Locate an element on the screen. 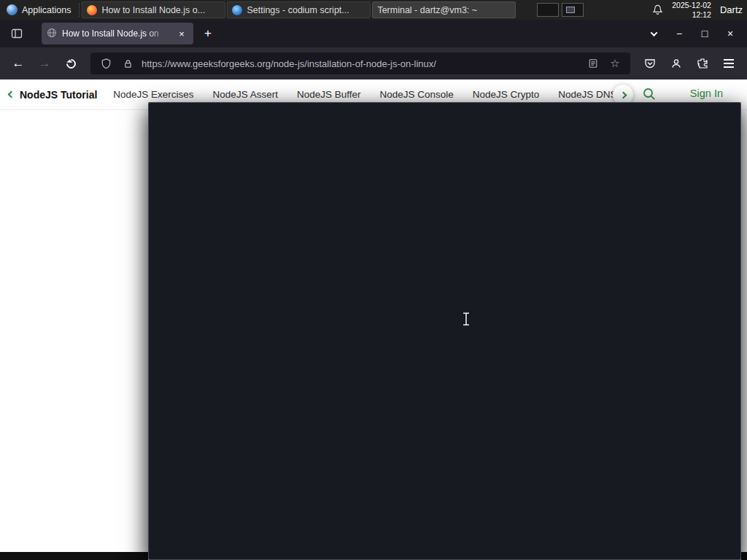 The width and height of the screenshot is (747, 560). browser-maximize-button: □ is located at coordinates (705, 34).